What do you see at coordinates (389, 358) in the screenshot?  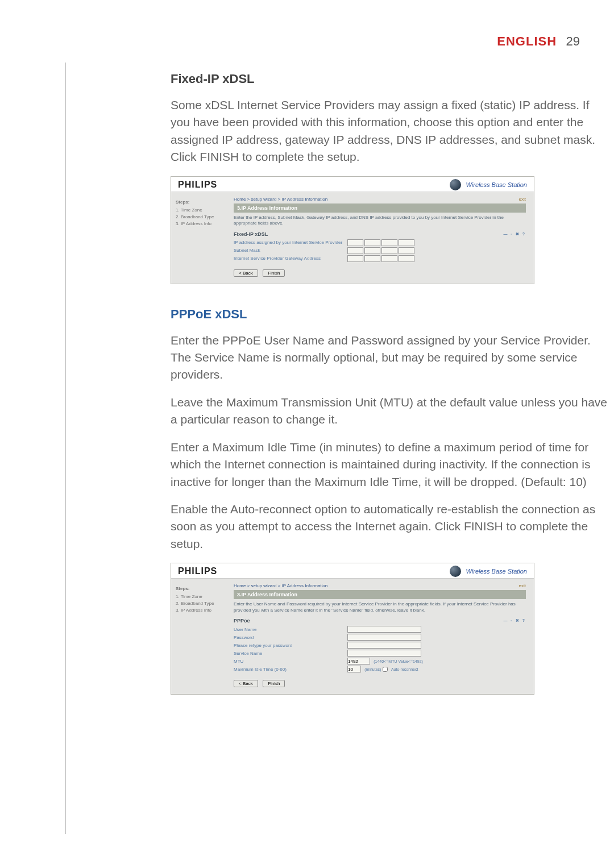 I see `pppoe-para-1: Enter the PPPoE User Name and Password a…` at bounding box center [389, 358].